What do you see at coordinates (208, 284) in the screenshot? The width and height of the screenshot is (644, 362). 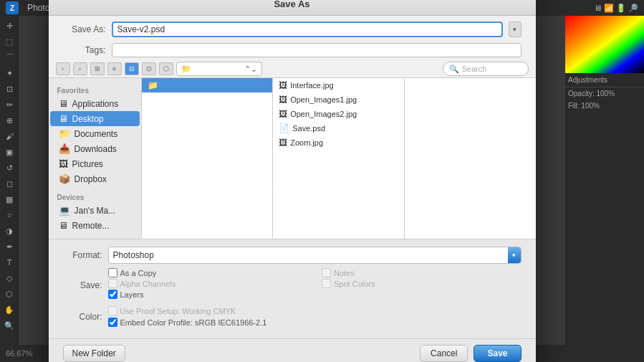 I see `checkbox-alpha: Alpha Channels` at bounding box center [208, 284].